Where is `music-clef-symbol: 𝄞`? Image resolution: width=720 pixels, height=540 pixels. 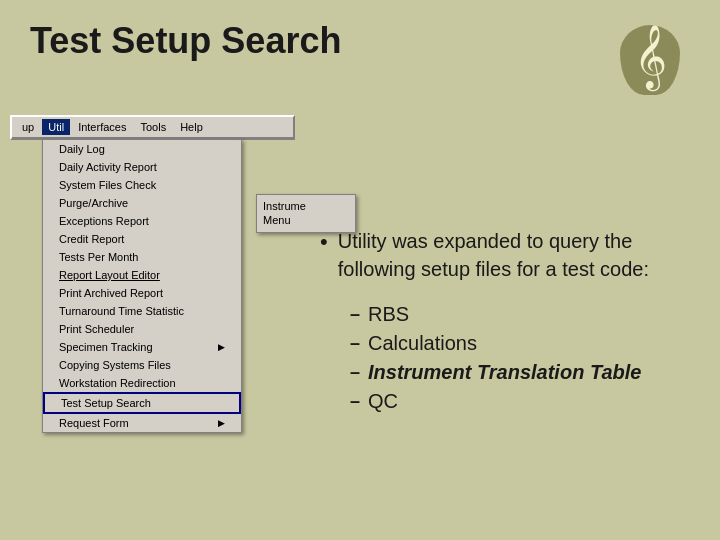
music-clef-symbol: 𝄞 is located at coordinates (650, 56).